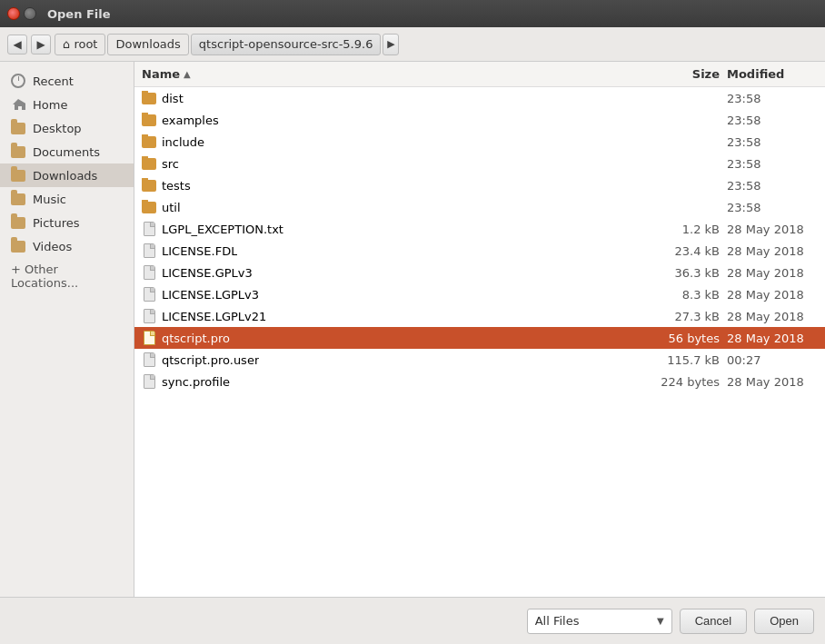 The image size is (825, 644). What do you see at coordinates (393, 207) in the screenshot?
I see `file-name-cell: util` at bounding box center [393, 207].